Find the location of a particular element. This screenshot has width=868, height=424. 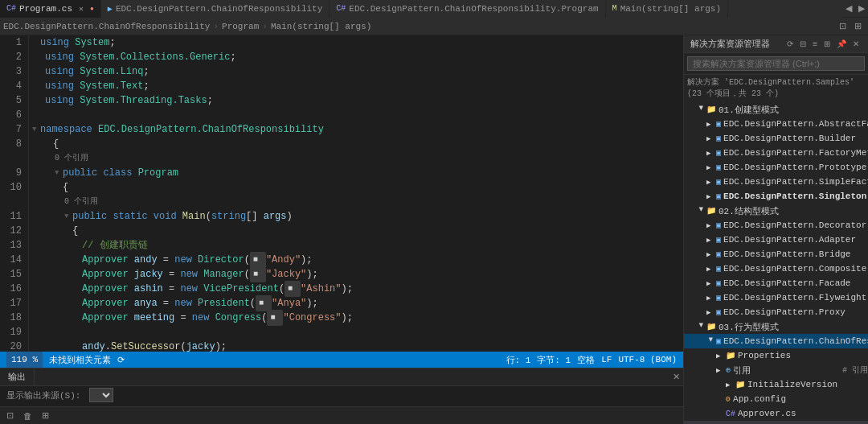

nav-action-btn-2: ⊞ is located at coordinates (858, 26).